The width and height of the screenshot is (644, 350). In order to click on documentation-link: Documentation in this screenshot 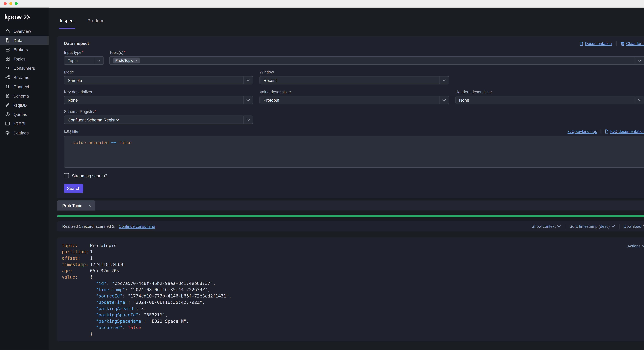, I will do `click(596, 43)`.